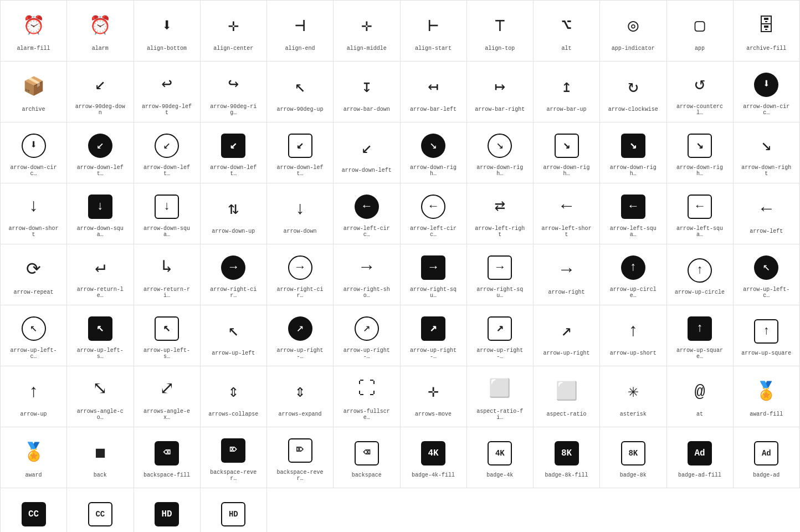 The height and width of the screenshot is (532, 800). What do you see at coordinates (767, 92) in the screenshot?
I see `icon-cell-arrow-down-circle-fill: ⬇arrow-down-circ…` at bounding box center [767, 92].